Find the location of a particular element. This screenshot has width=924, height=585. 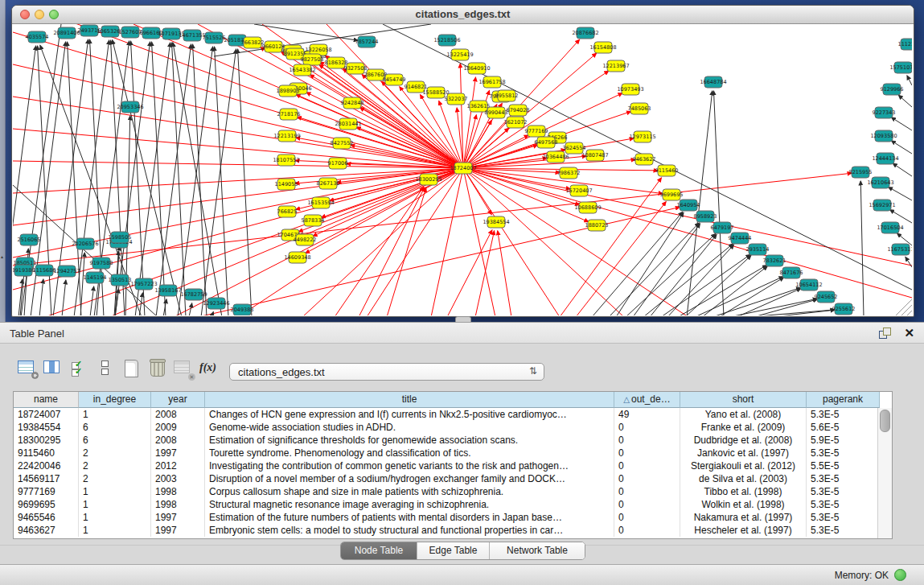

graph-node-label: 917006 is located at coordinates (338, 163).